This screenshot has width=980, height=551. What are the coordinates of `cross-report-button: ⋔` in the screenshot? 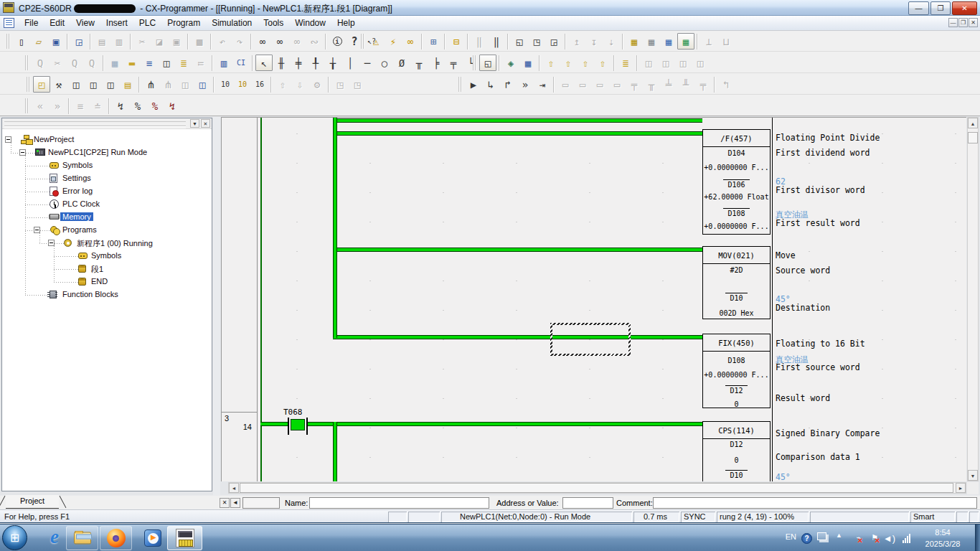 It's located at (168, 85).